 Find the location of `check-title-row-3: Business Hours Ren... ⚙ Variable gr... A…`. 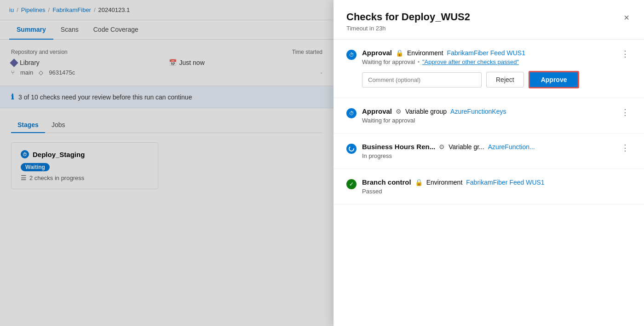

check-title-row-3: Business Hours Ren... ⚙ Variable gr... A… is located at coordinates (488, 146).